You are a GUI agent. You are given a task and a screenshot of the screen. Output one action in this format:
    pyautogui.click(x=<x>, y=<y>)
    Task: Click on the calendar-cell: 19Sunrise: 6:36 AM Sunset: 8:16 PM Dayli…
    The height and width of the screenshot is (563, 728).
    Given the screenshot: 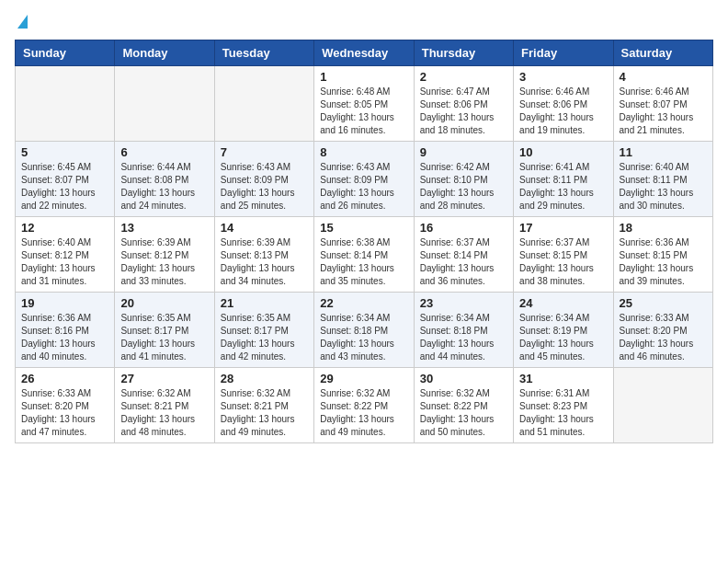 What is the action you would take?
    pyautogui.click(x=65, y=330)
    